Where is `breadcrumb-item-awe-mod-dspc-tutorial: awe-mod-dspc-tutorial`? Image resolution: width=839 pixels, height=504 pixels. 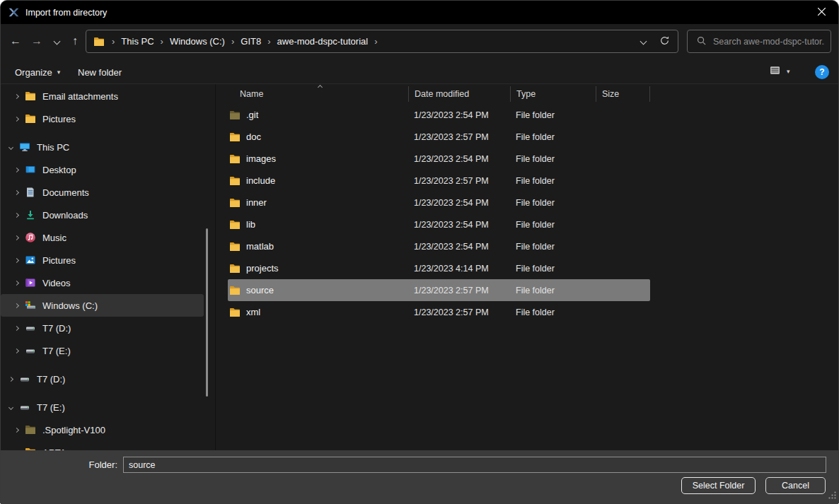
breadcrumb-item-awe-mod-dspc-tutorial: awe-mod-dspc-tutorial is located at coordinates (323, 41).